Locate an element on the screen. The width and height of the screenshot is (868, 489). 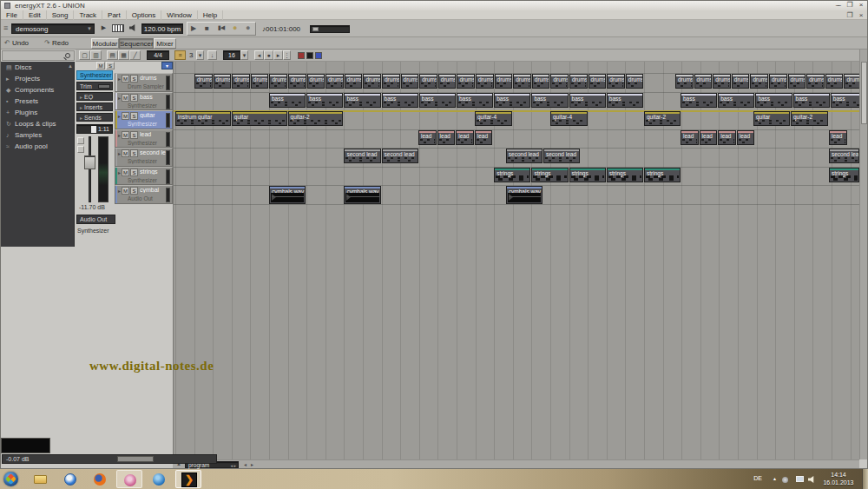
sidebar-item-samples: ♪Samples is located at coordinates (37, 135).